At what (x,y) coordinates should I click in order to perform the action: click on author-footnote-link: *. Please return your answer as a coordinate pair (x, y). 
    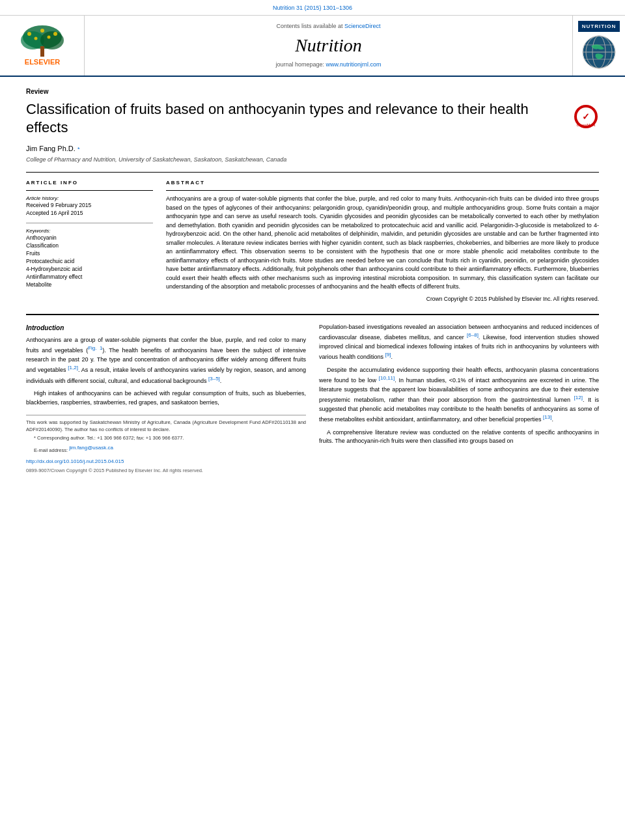
    Looking at the image, I should click on (79, 149).